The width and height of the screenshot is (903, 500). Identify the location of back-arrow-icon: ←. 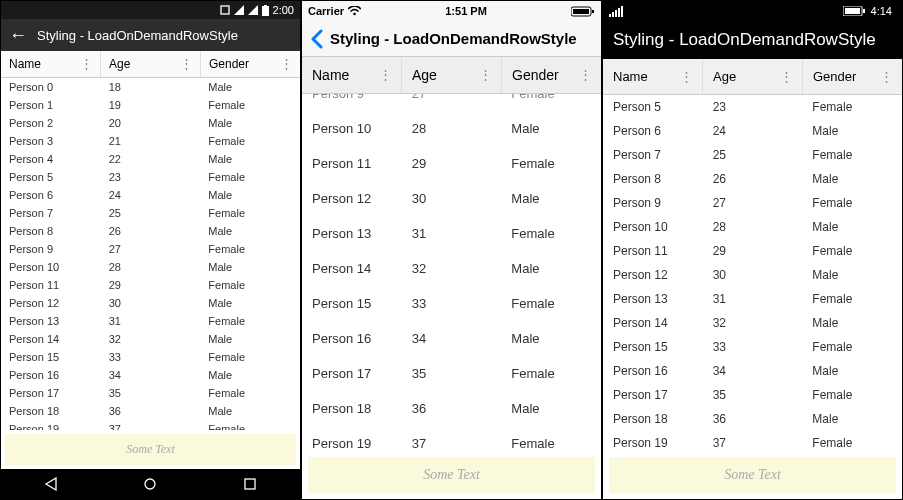
(18, 35).